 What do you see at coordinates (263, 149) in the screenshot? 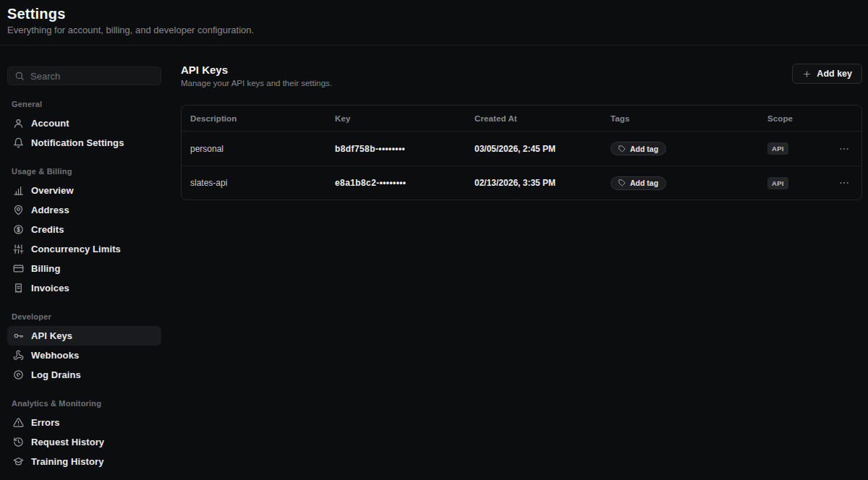
I see `key-description: personal` at bounding box center [263, 149].